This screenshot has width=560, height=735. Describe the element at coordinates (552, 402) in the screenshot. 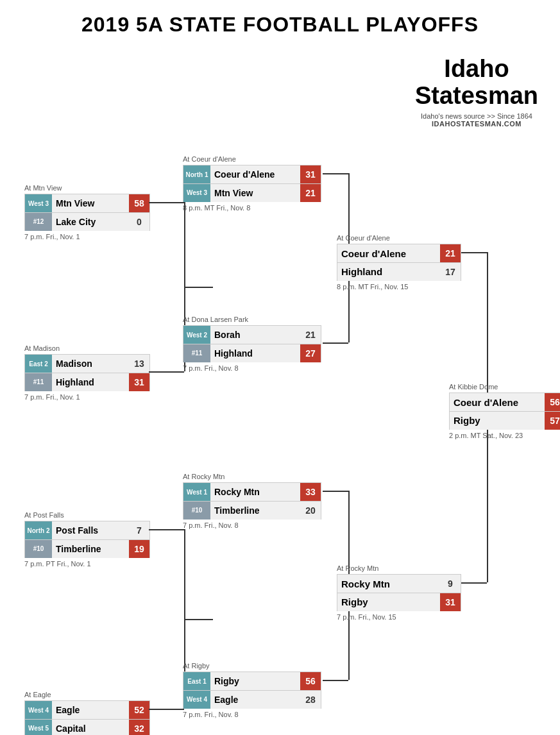

I see `final-t1-score: 56` at that location.